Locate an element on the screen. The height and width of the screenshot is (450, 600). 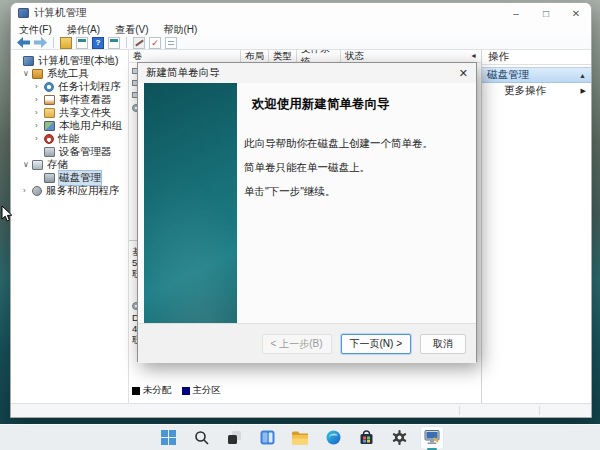
maximize-icon: □ is located at coordinates (546, 13).